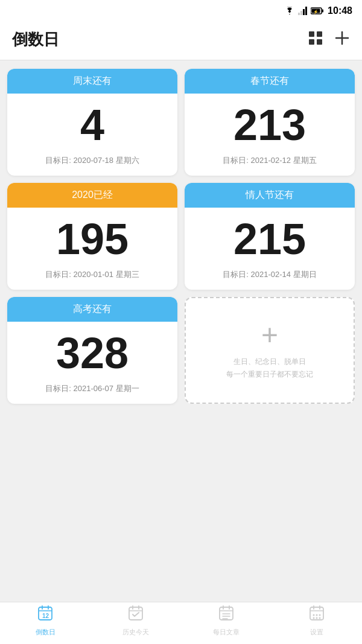 This screenshot has height=644, width=362. Describe the element at coordinates (181, 11) in the screenshot. I see `status-bar: ⚡ 10:48` at that location.